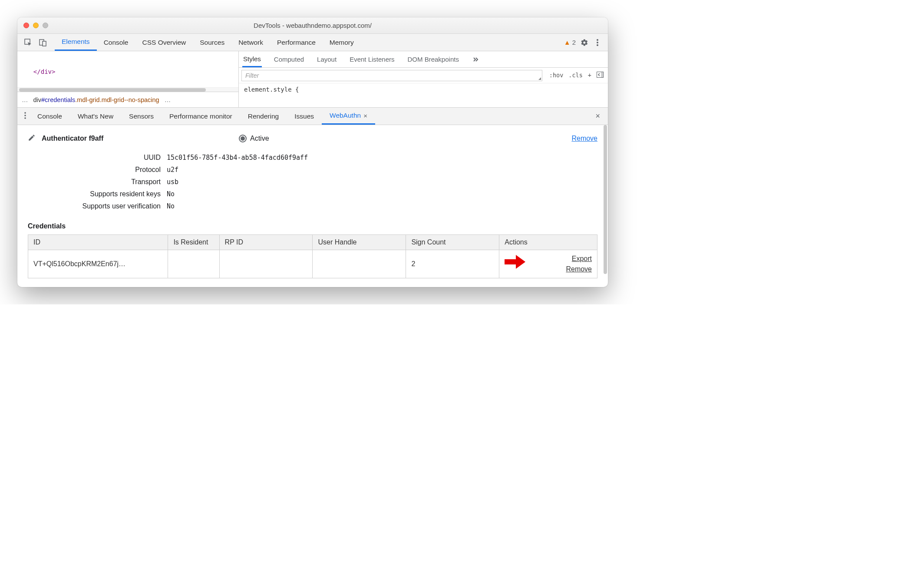 The height and width of the screenshot is (581, 924). Describe the element at coordinates (423, 89) in the screenshot. I see `element-style-rule: element.style {` at that location.